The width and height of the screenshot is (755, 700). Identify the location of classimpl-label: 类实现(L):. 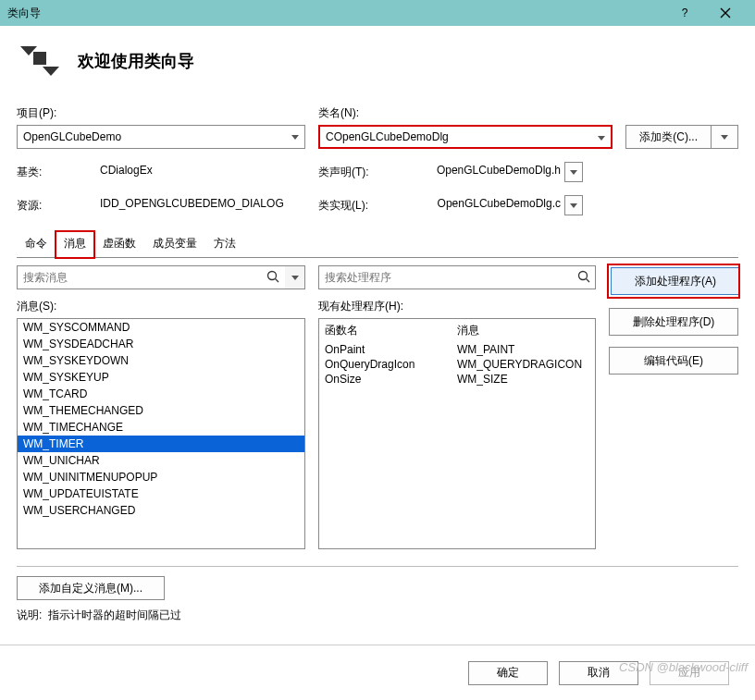
(360, 205).